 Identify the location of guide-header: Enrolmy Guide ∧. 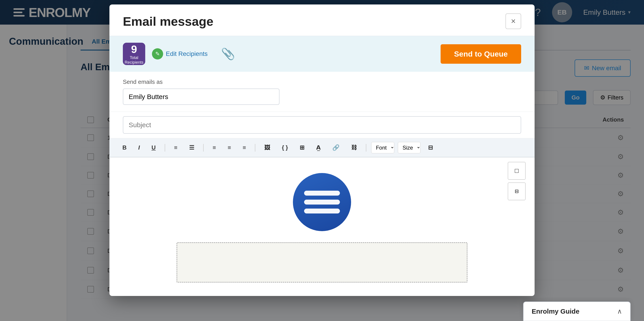
(577, 312).